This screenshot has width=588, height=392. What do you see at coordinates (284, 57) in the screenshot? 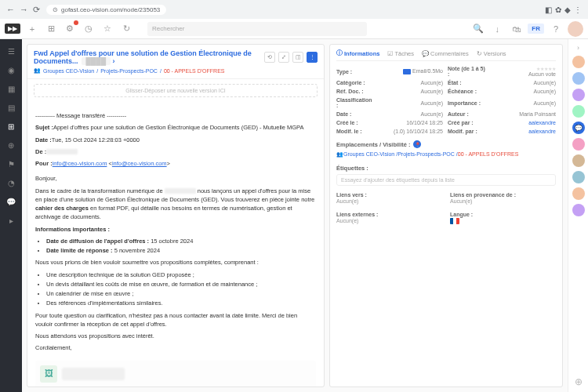
I see `expand-icon: ⤢` at bounding box center [284, 57].